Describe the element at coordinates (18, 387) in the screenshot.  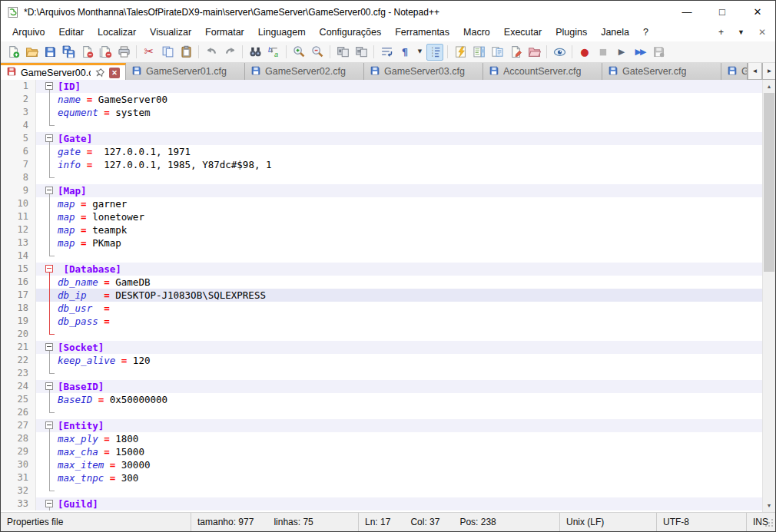
I see `line-number: 24` at that location.